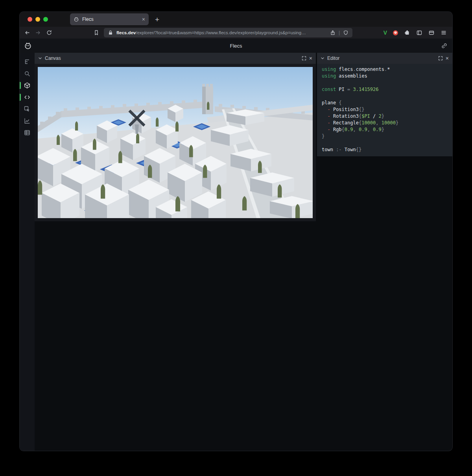 The height and width of the screenshot is (476, 472). Describe the element at coordinates (27, 62) in the screenshot. I see `sidebar-item-tree` at that location.